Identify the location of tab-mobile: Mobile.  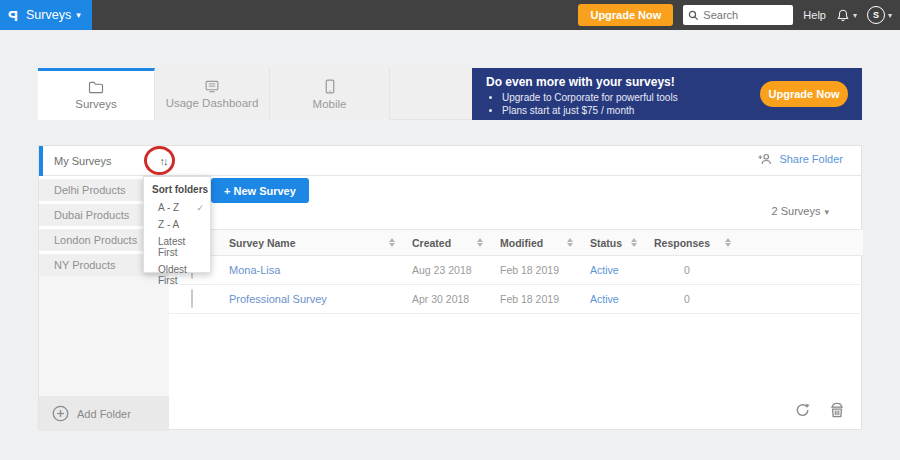
(330, 94).